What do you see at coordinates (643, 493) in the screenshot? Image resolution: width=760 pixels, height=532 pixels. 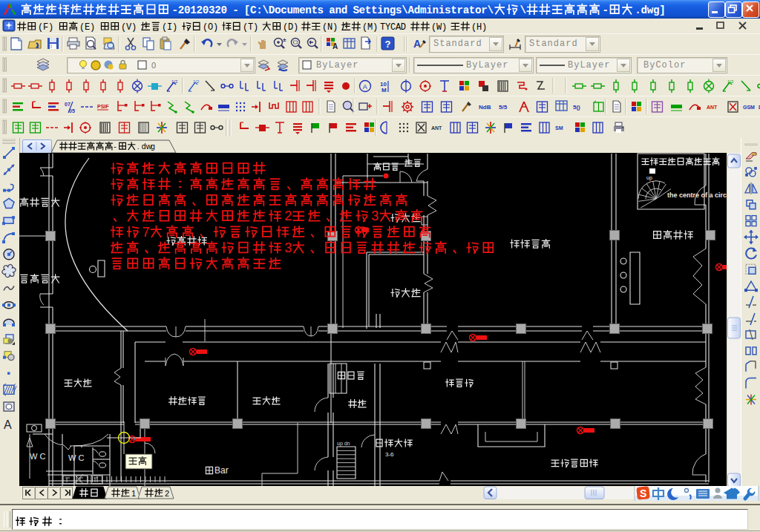 I see `svg-text: S` at bounding box center [643, 493].